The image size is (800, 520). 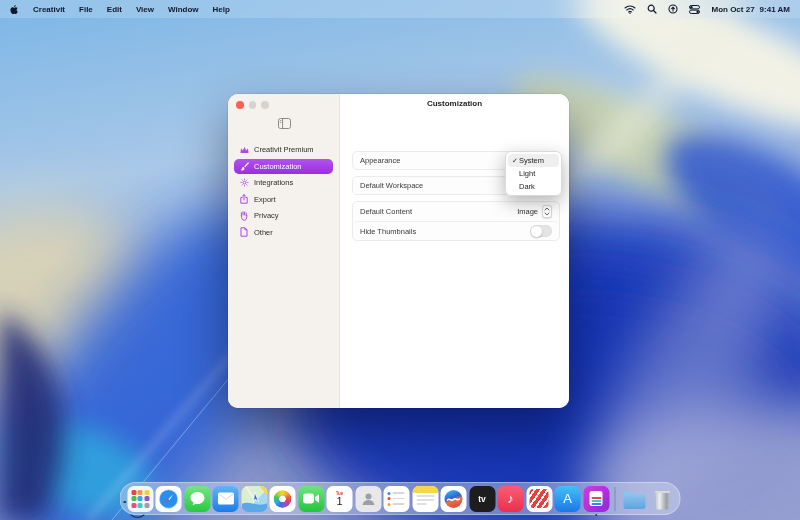 I want to click on control-center-icon, so click(x=694, y=10).